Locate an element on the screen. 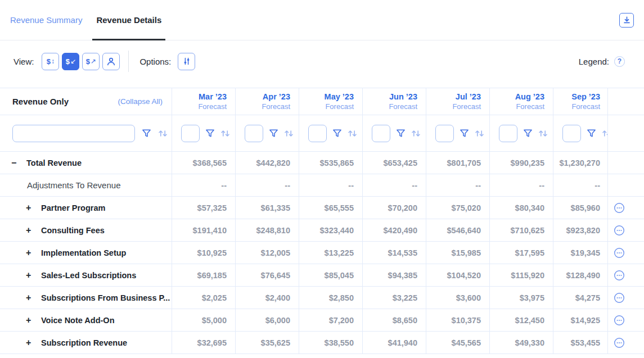 This screenshot has width=644, height=358. value-cell: $3,600 is located at coordinates (458, 298).